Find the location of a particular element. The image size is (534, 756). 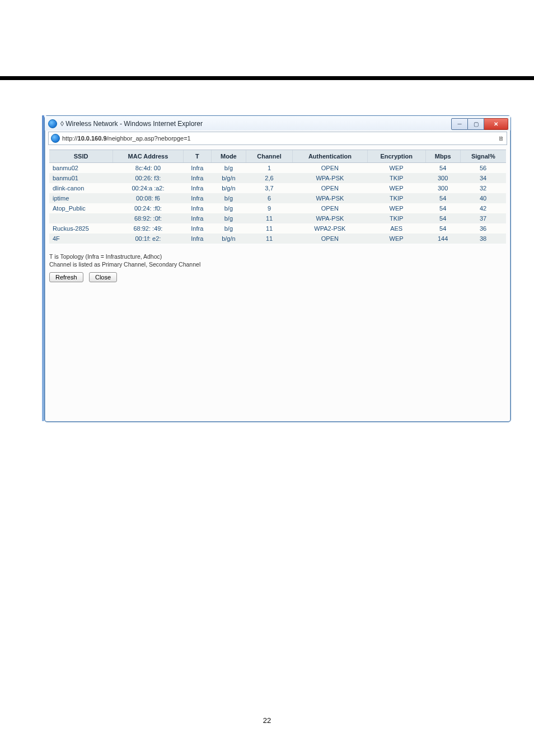

cell-channel: 1 is located at coordinates (269, 168).